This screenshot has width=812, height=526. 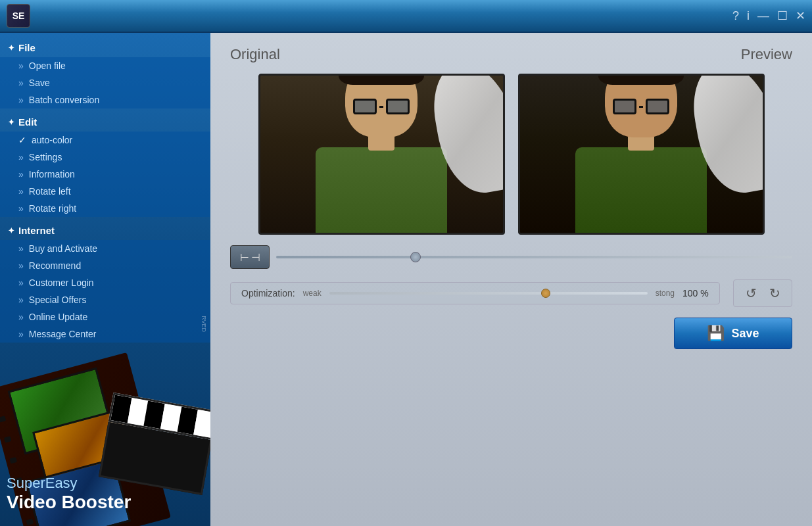 I want to click on crop-right-icon: ⊣, so click(x=256, y=258).